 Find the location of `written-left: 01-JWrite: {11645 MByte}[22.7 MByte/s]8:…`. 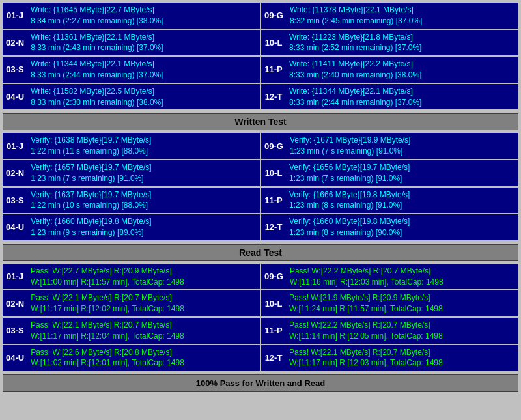

written-left: 01-JWrite: {11645 MByte}[22.7 MByte/s]8:… is located at coordinates (132, 57).